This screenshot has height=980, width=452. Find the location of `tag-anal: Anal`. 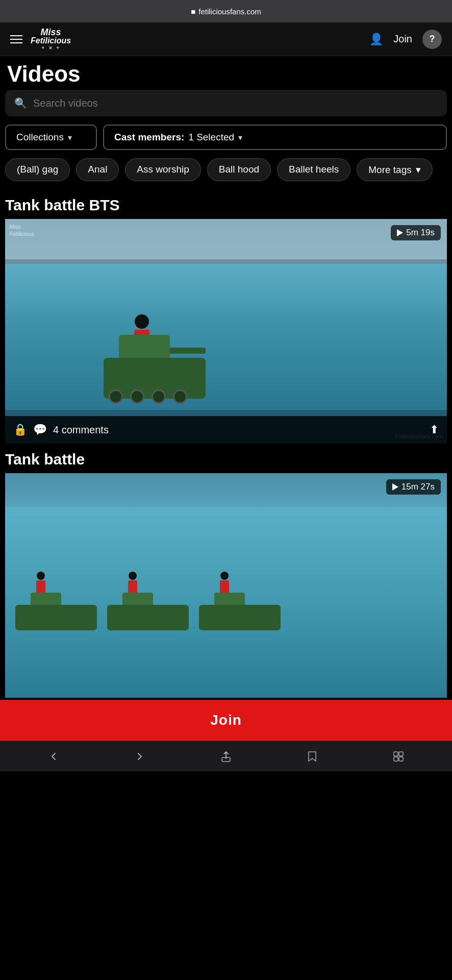

tag-anal: Anal is located at coordinates (97, 169).